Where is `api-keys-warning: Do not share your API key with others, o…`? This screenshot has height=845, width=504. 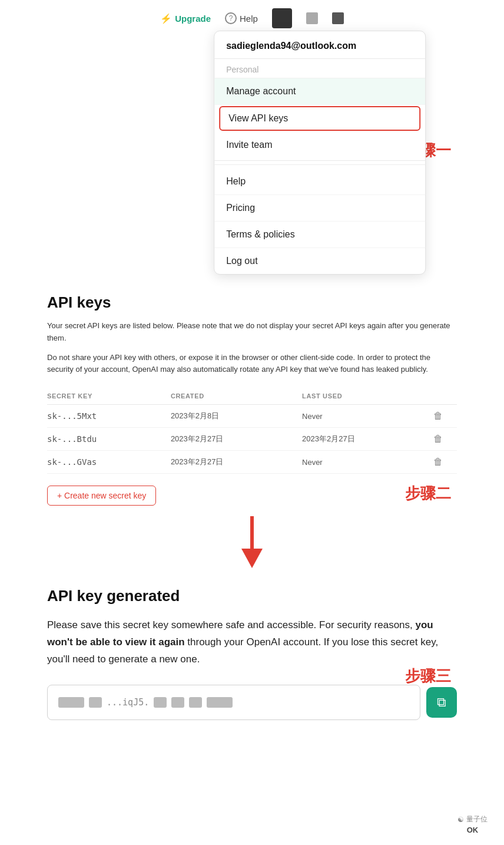 api-keys-warning: Do not share your API key with others, o… is located at coordinates (252, 364).